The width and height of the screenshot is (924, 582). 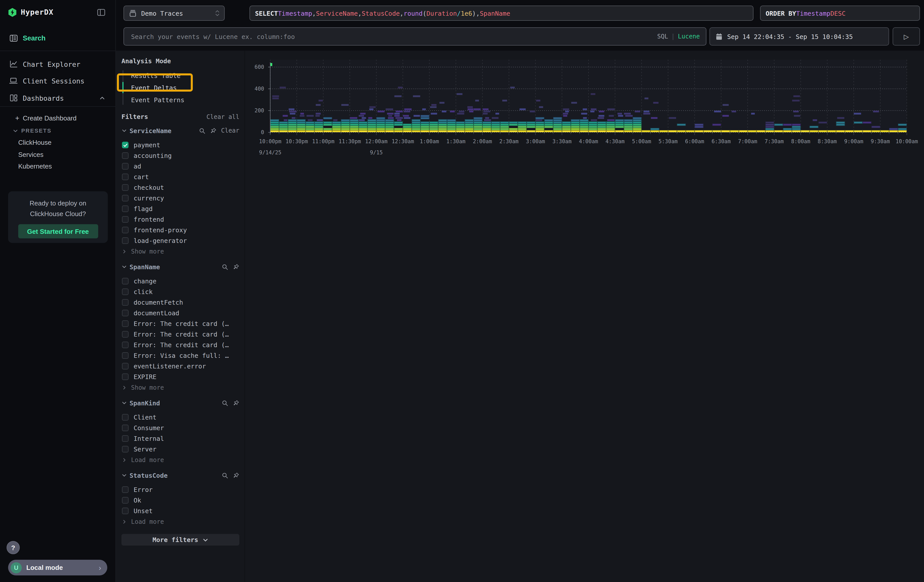 I want to click on sql-select-editor: SELECT Timestamp, ServiceName, StatusCod…, so click(x=502, y=13).